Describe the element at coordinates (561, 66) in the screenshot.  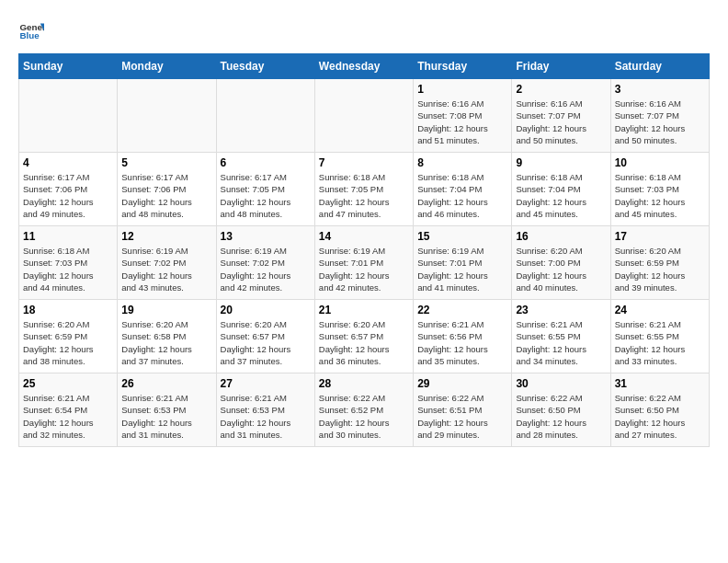
I see `col-header-friday: Friday` at that location.